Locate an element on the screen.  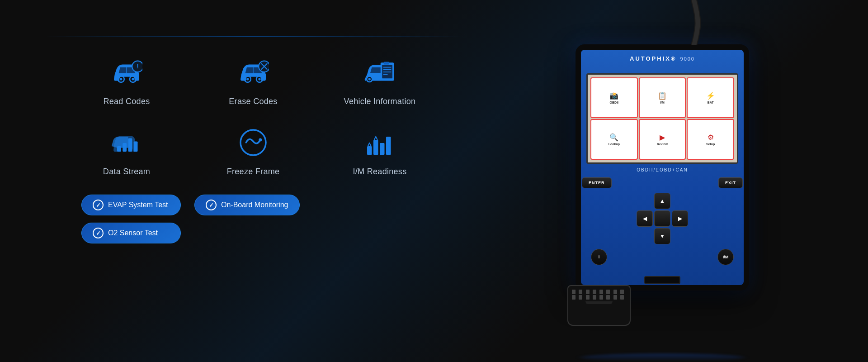
exit-button: EXIT is located at coordinates (731, 183).